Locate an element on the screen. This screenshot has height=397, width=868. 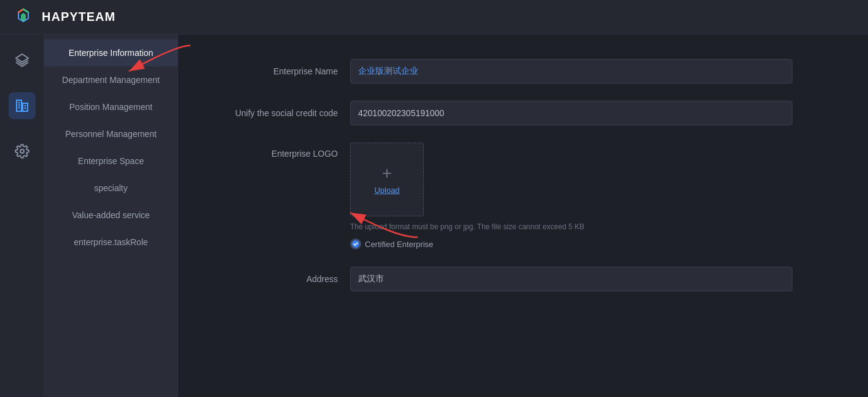
upload-text: Upload is located at coordinates (387, 191).